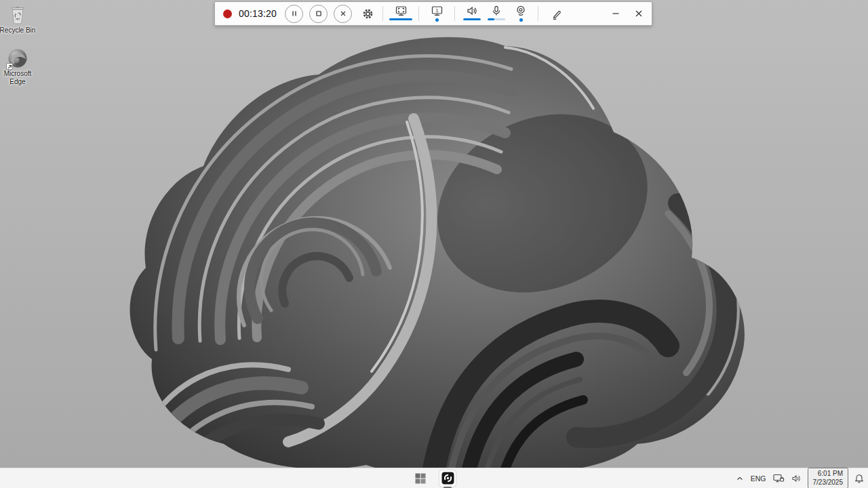 The image size is (868, 488). What do you see at coordinates (294, 14) in the screenshot?
I see `pause-button` at bounding box center [294, 14].